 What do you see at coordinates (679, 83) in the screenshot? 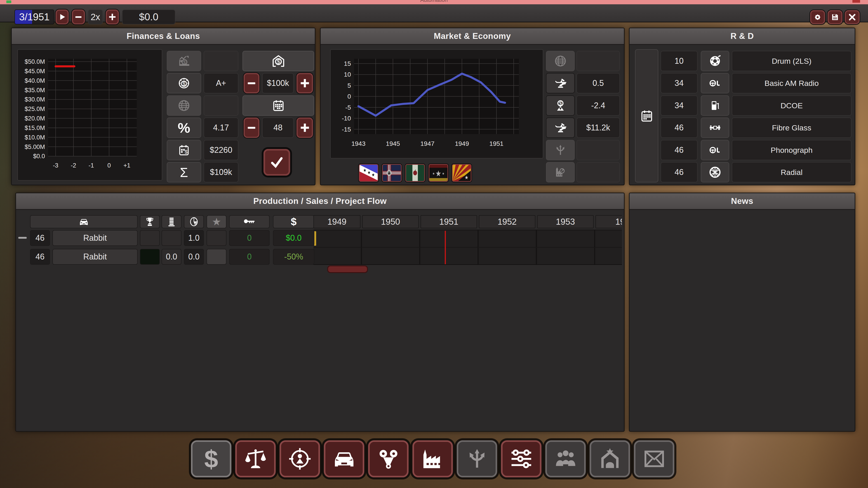
I see `rnd-progress: 34` at bounding box center [679, 83].